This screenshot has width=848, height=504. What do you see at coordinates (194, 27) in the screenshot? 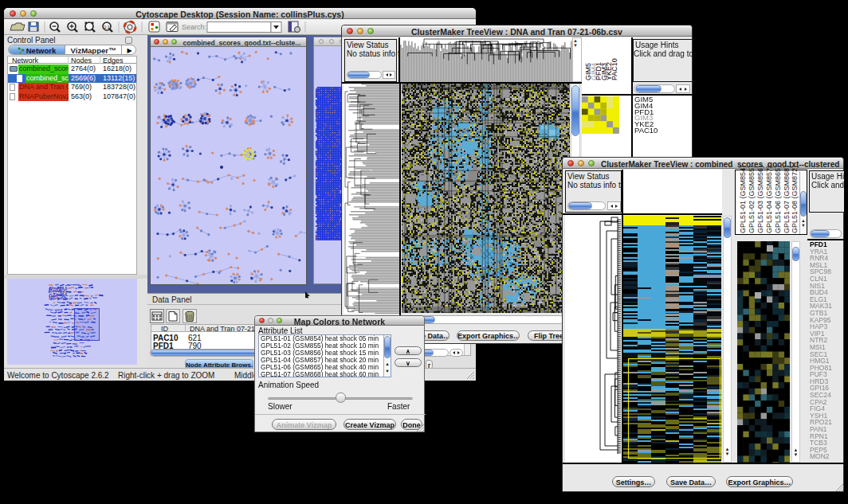
I see `svg-text: Search:` at bounding box center [194, 27].